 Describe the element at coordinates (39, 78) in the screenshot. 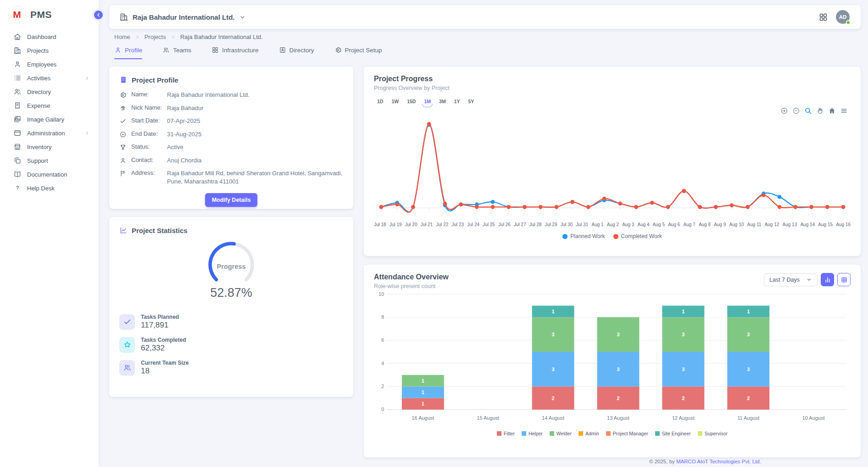

I see `sidebar-item-label: Activities` at that location.